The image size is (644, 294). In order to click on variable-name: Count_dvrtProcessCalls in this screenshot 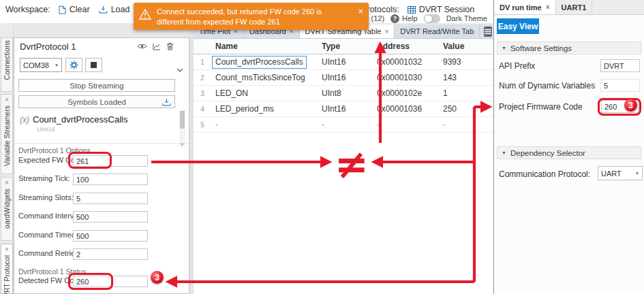, I will do `click(80, 120)`.